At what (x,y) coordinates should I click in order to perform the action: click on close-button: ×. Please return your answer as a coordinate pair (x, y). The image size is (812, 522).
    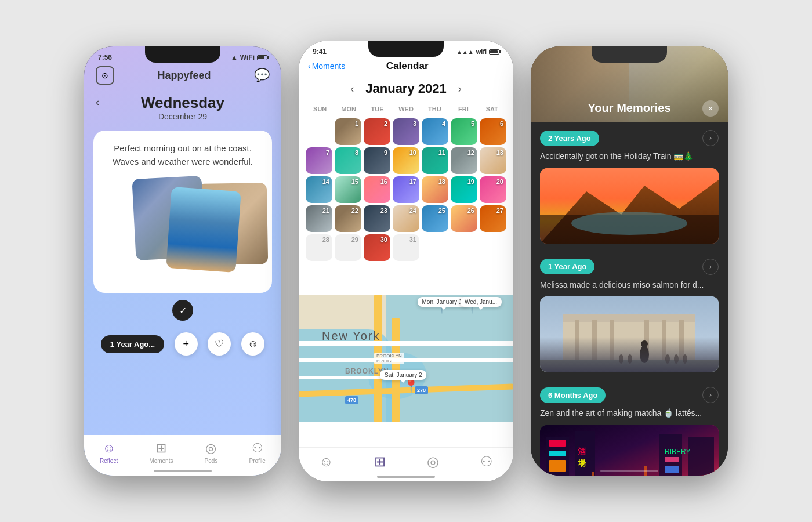
    Looking at the image, I should click on (710, 108).